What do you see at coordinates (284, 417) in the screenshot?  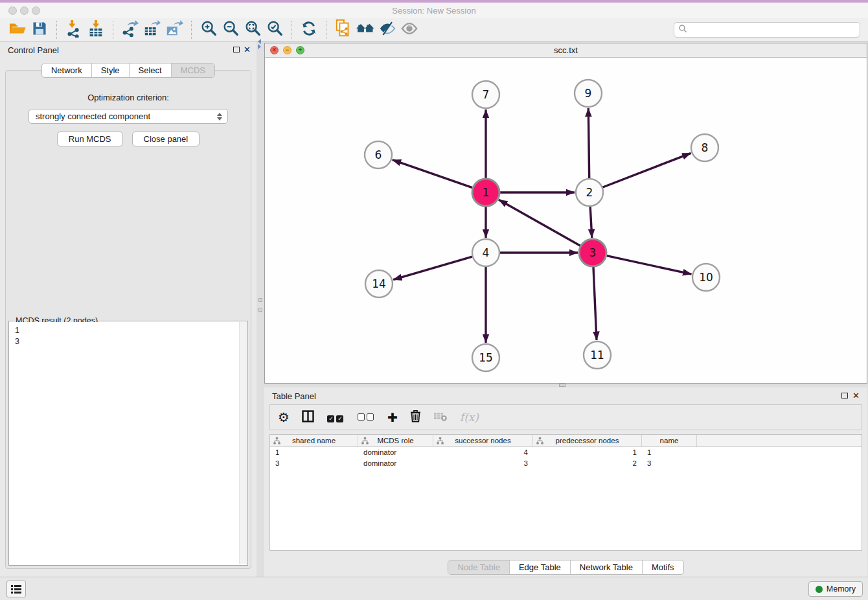 I see `table-settings-button: ⚙` at bounding box center [284, 417].